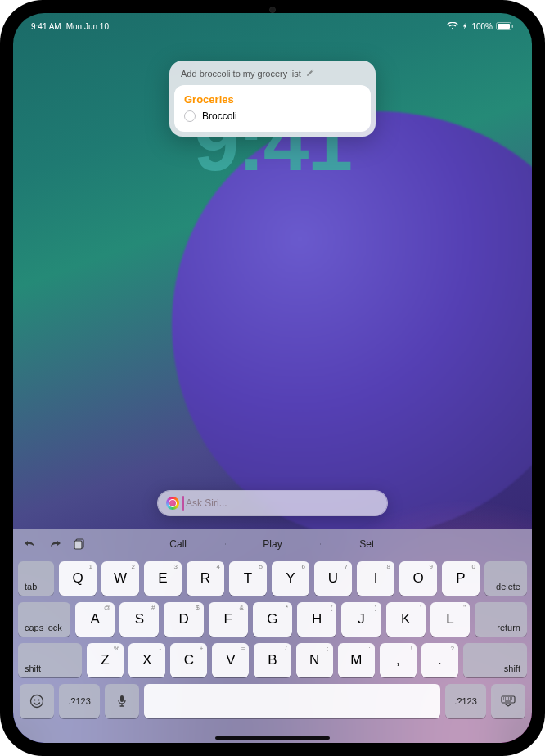 This screenshot has width=545, height=756. I want to click on reminders-item: Broccoli, so click(272, 116).